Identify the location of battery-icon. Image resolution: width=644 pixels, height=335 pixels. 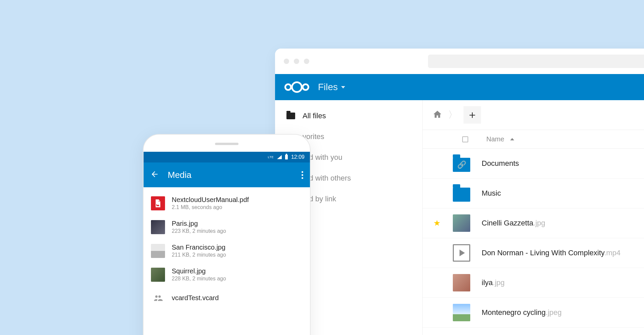
(286, 157).